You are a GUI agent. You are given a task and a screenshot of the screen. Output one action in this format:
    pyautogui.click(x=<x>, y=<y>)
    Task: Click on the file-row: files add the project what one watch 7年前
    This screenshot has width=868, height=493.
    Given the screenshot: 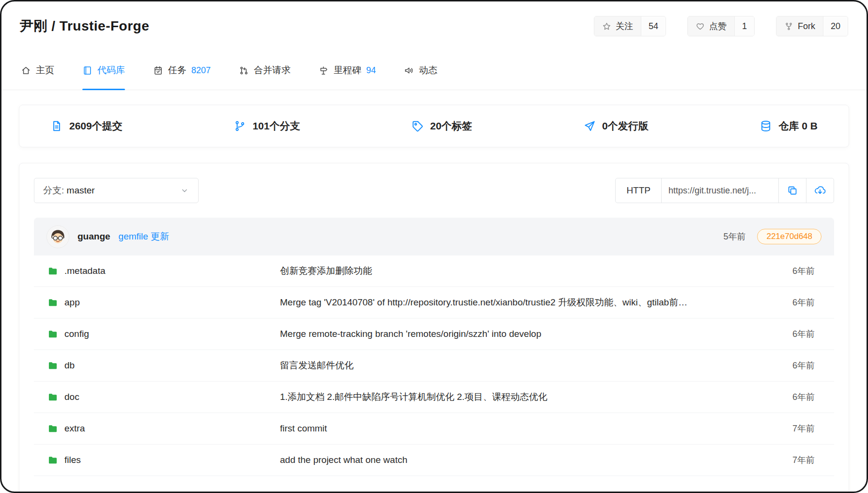 What is the action you would take?
    pyautogui.click(x=434, y=461)
    